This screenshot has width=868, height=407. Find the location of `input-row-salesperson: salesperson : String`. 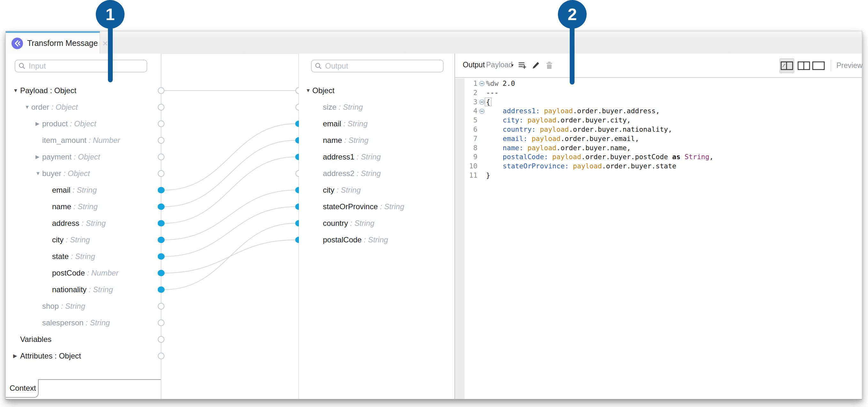

input-row-salesperson: salesperson : String is located at coordinates (58, 323).